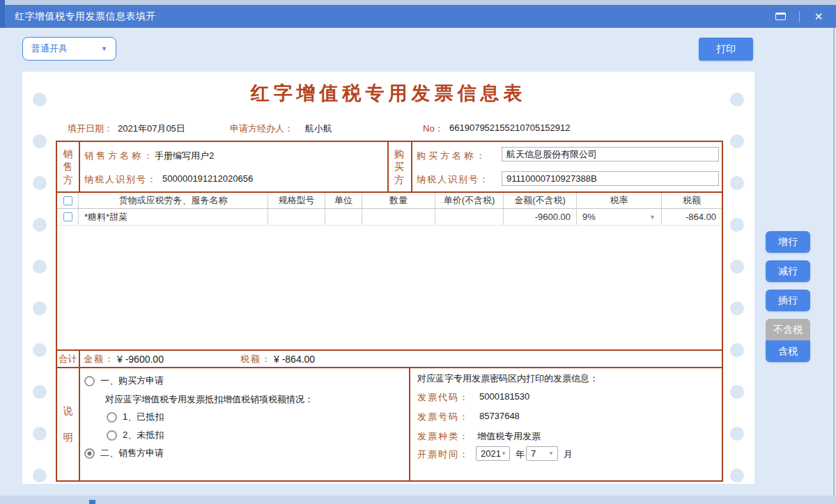 Image resolution: width=836 pixels, height=504 pixels. Describe the element at coordinates (508, 379) in the screenshot. I see `blue-invoice-heading: 对应蓝字专用发票密码区内打印的发票信息：` at that location.